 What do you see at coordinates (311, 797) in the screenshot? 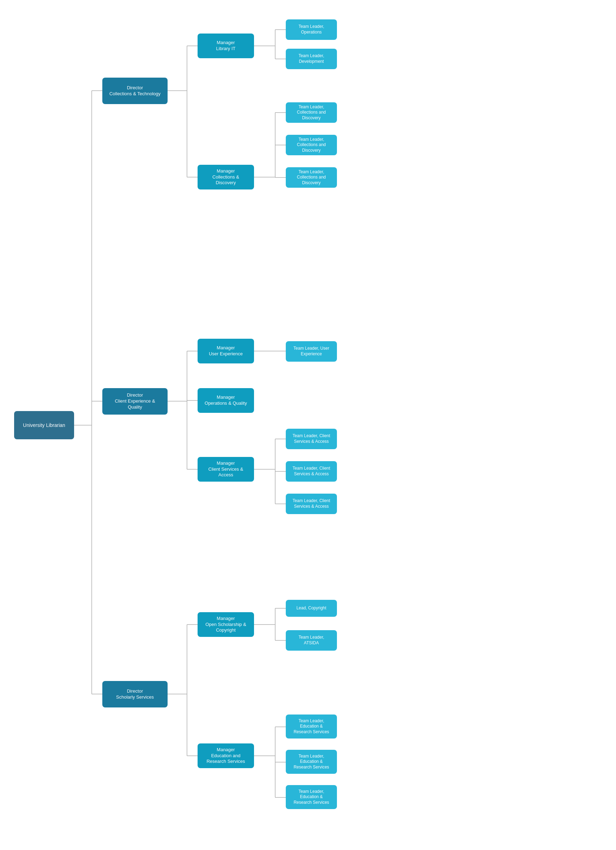
I see `tl-ers-3-label: Team Leader,Education &Research Services` at bounding box center [311, 797].